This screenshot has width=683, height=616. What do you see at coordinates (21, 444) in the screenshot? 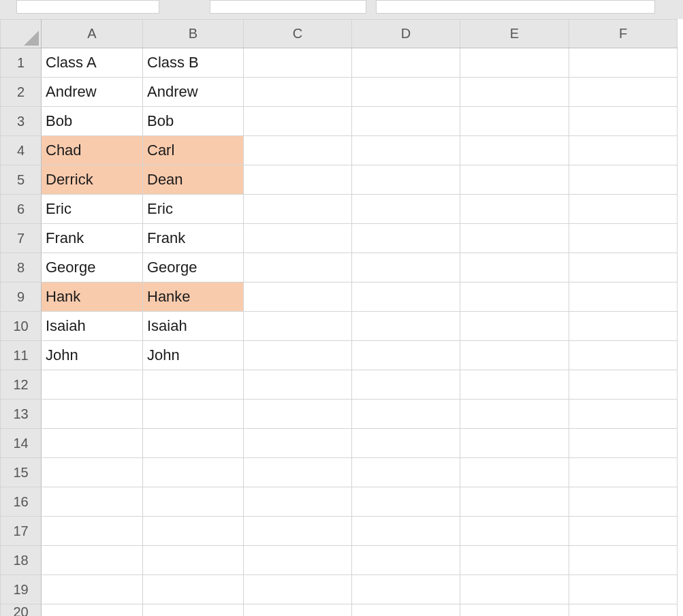
I see `row-header-14: 14` at bounding box center [21, 444].